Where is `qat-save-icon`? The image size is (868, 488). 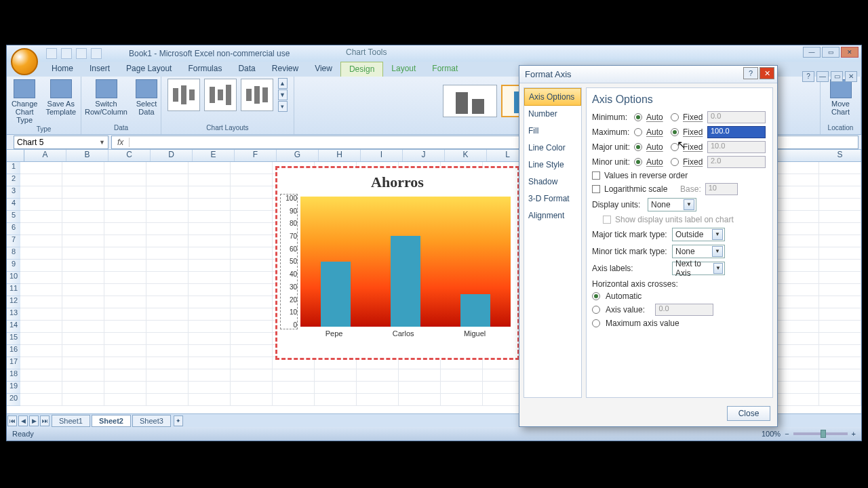
qat-save-icon is located at coordinates (52, 54).